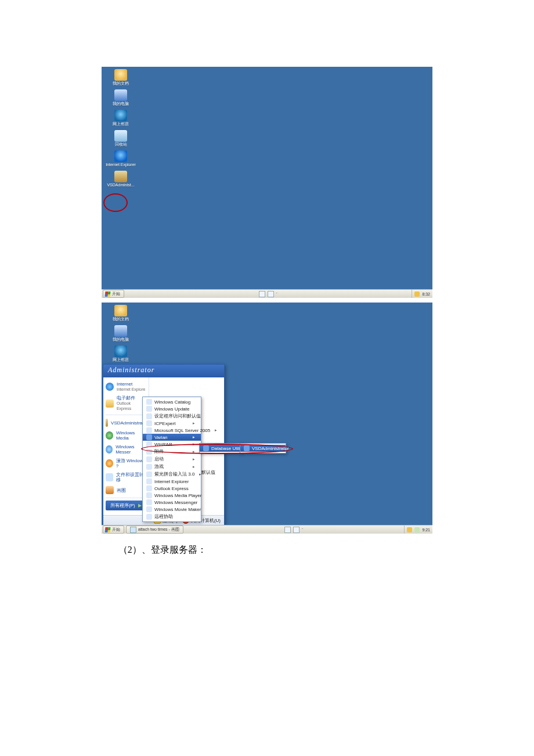 The image size is (534, 756). What do you see at coordinates (172, 517) in the screenshot?
I see `menu-item: 远程协助` at bounding box center [172, 517].